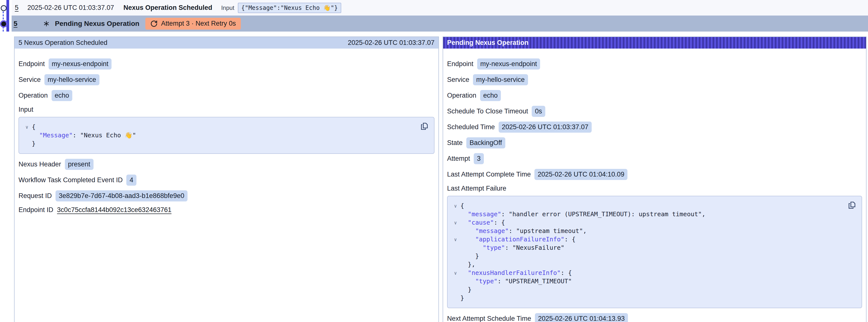  Describe the element at coordinates (226, 110) in the screenshot. I see `input-section-label: Input` at that location.